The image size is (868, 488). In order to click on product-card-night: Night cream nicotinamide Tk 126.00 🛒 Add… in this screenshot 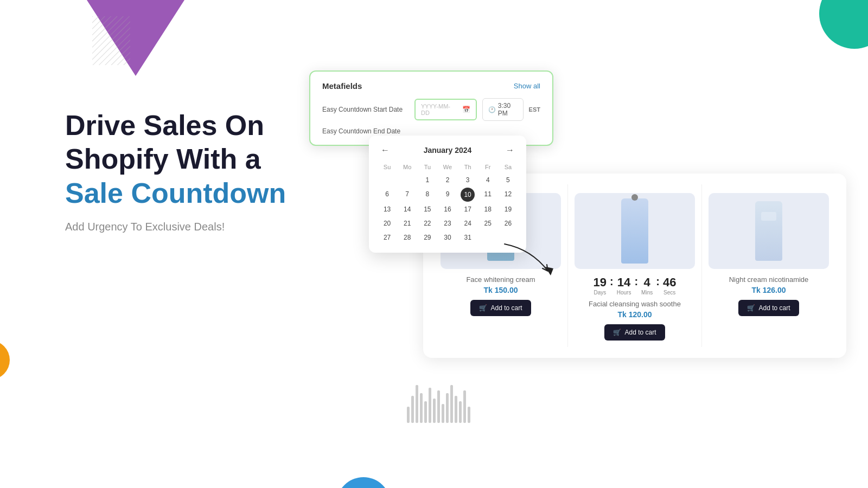, I will do `click(769, 266)`.